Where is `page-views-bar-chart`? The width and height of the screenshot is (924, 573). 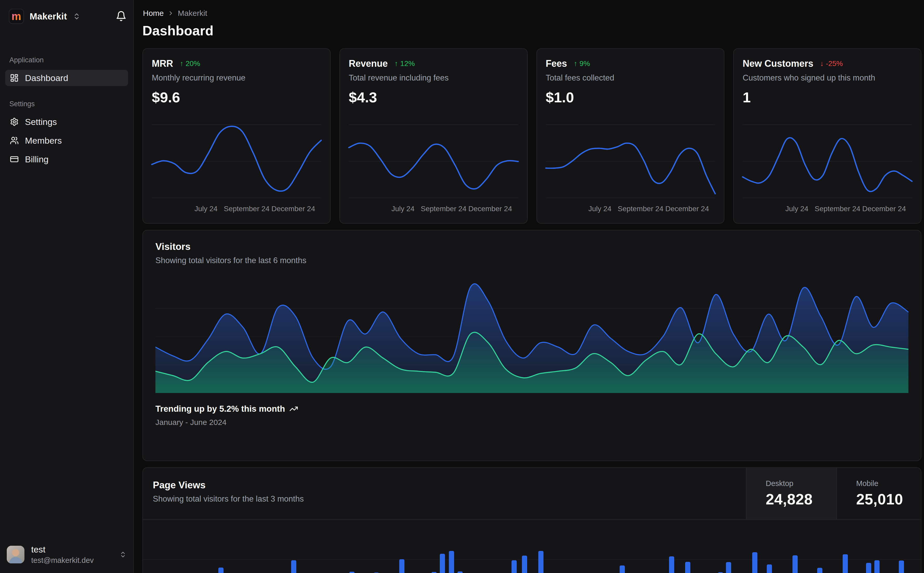
page-views-bar-chart is located at coordinates (532, 546).